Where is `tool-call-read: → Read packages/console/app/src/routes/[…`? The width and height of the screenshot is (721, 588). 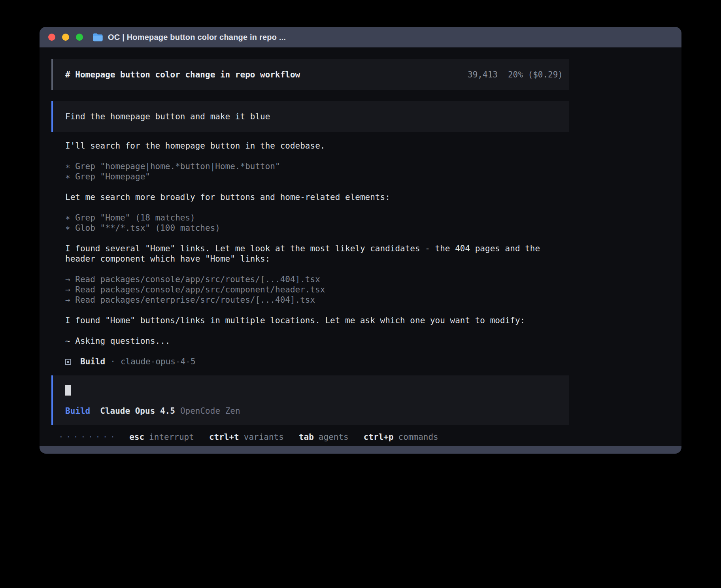 tool-call-read: → Read packages/console/app/src/routes/[… is located at coordinates (317, 279).